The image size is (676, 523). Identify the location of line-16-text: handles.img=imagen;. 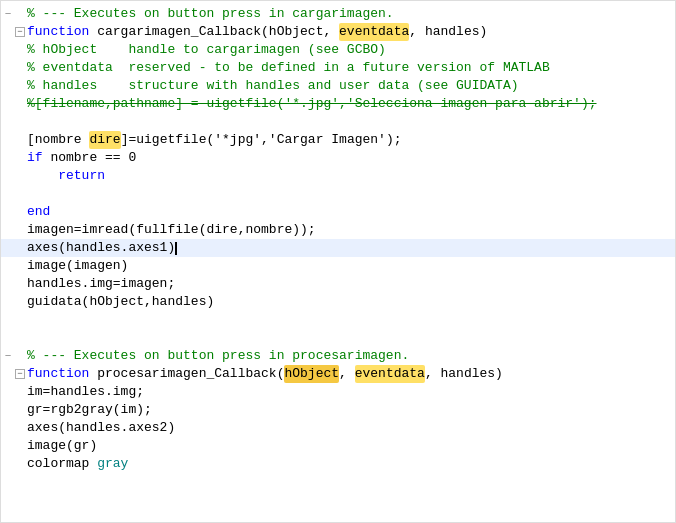
(101, 284).